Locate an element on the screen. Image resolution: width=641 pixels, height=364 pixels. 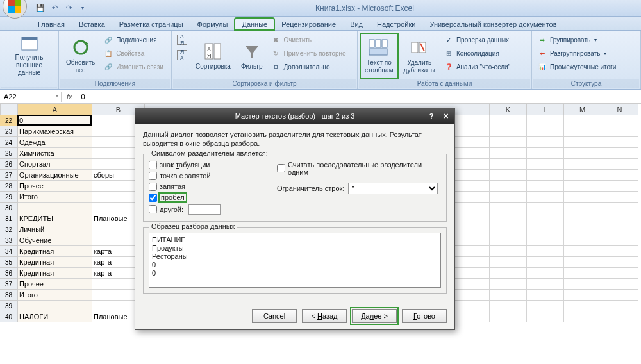
column-header: L is located at coordinates (545, 110).